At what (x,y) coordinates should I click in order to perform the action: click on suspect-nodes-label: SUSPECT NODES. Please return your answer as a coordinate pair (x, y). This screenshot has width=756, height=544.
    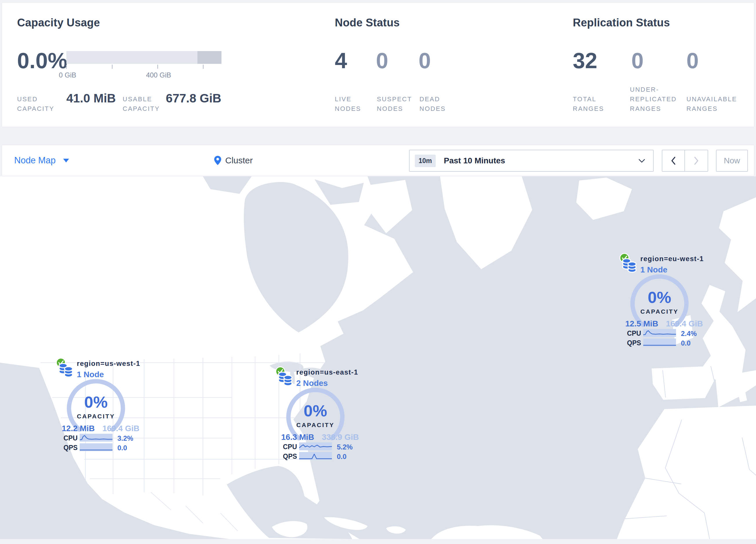
    Looking at the image, I should click on (396, 104).